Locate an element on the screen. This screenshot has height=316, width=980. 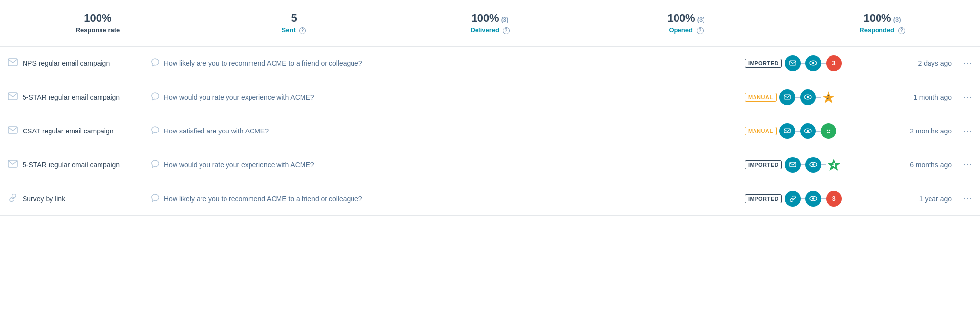
stat-response-rate: 100% Response rate is located at coordinates (98, 23).